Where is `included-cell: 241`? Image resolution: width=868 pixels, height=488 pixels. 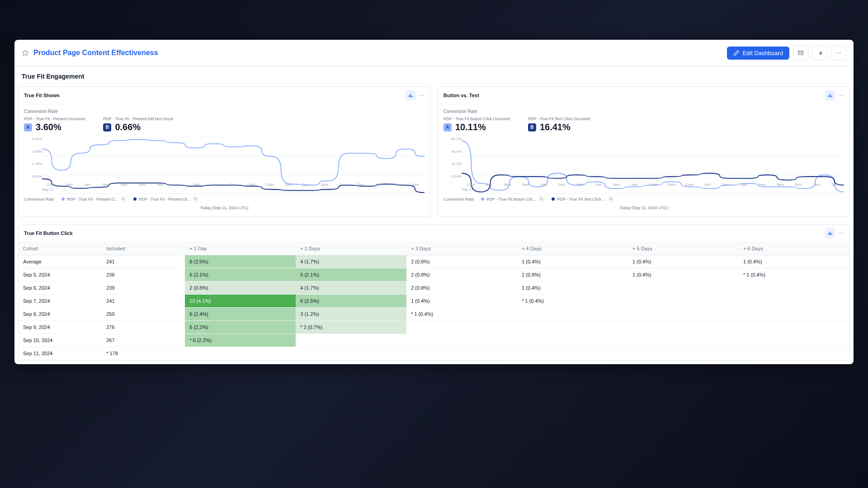
included-cell: 241 is located at coordinates (143, 301).